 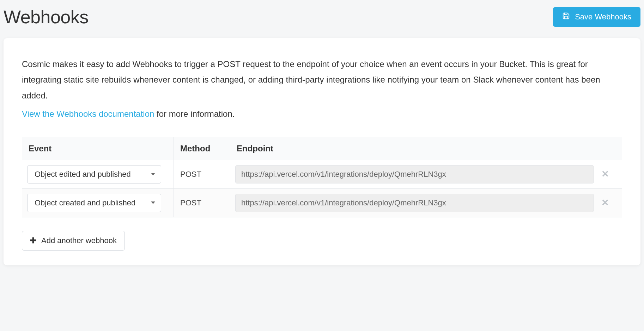 What do you see at coordinates (73, 241) in the screenshot?
I see `add-webhook-button: ✚ Add another webhook` at bounding box center [73, 241].